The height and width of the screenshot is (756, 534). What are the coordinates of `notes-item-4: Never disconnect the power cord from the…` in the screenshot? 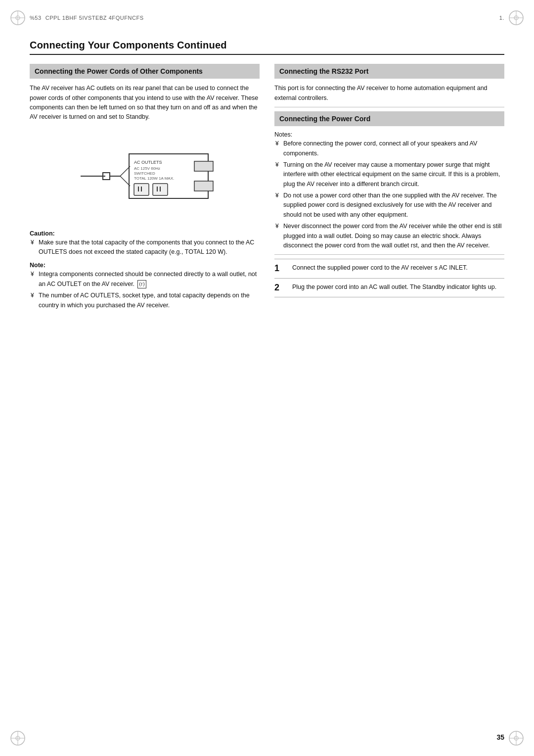 It's located at (390, 236).